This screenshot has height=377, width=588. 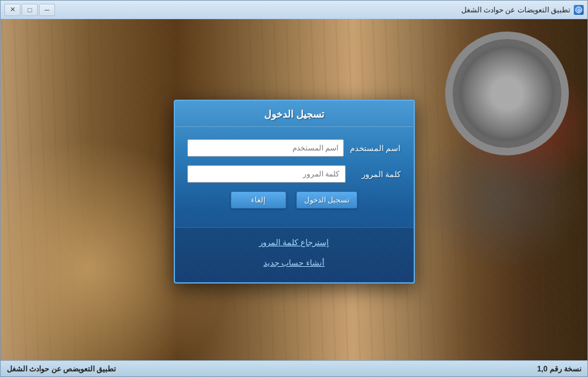 What do you see at coordinates (61, 369) in the screenshot?
I see `app-name-status: تطبيق التعويضص عن حوادث الشغل` at bounding box center [61, 369].